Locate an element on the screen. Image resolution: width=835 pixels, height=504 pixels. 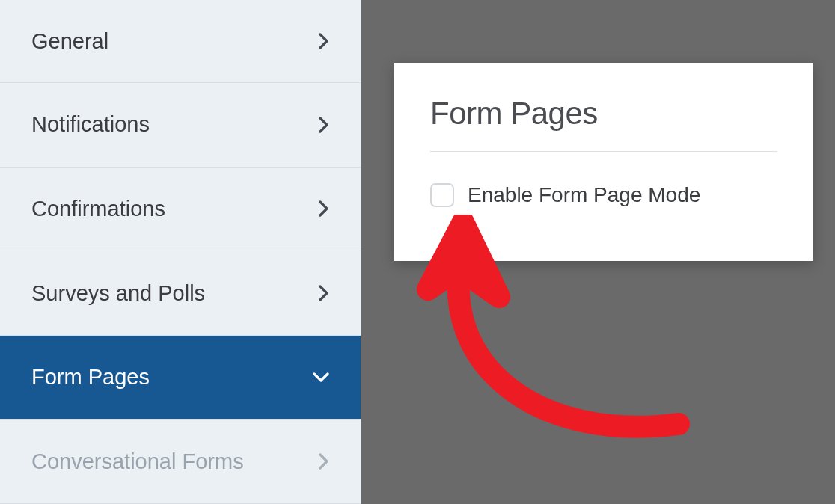
sidebar-item-label: General is located at coordinates (70, 42).